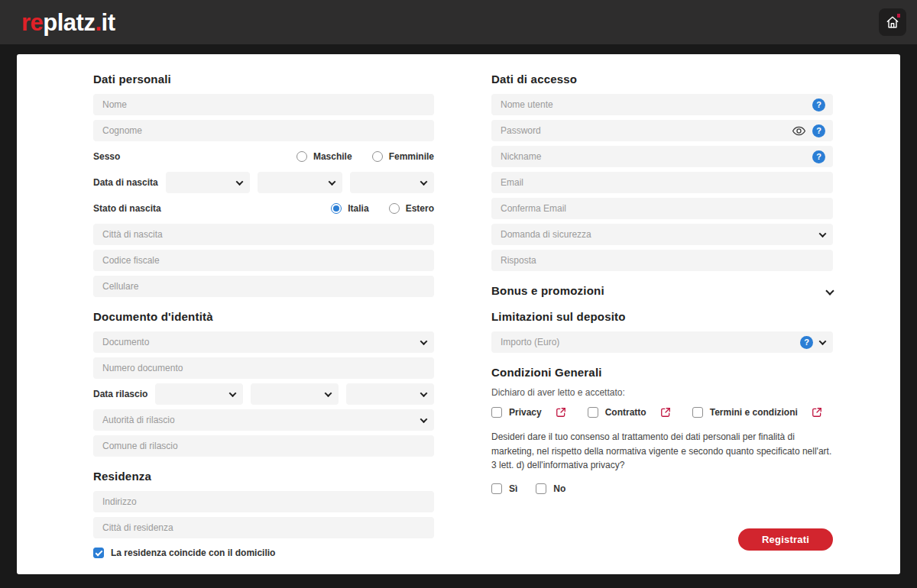 The height and width of the screenshot is (588, 917). I want to click on consent-si-checkbox: Sì, so click(504, 489).